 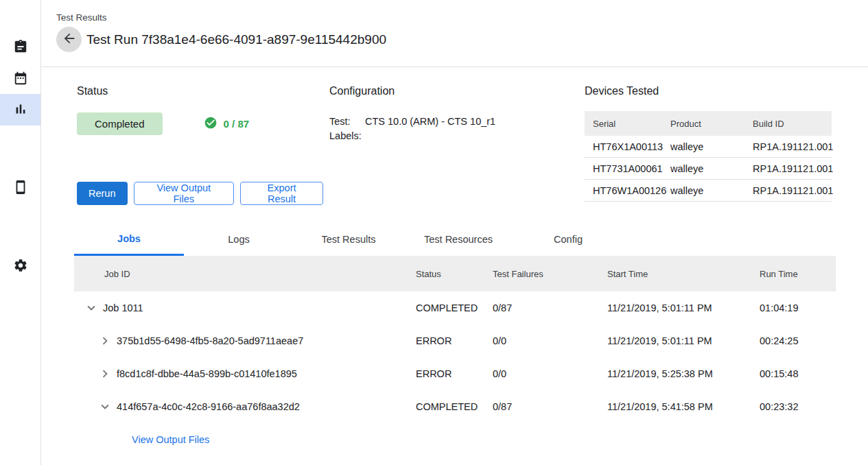 I want to click on jobs-col-run-time: Run Time, so click(x=797, y=274).